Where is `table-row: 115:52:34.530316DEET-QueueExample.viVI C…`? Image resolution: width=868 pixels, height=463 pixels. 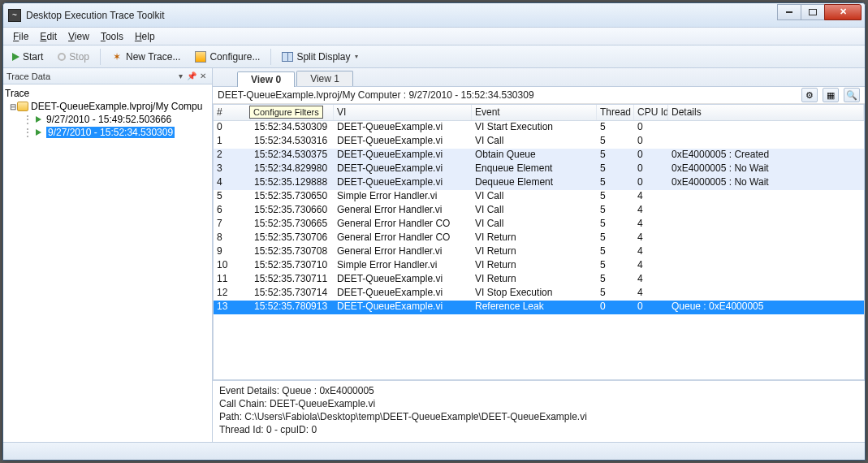 table-row: 115:52:34.530316DEET-QueueExample.viVI C… is located at coordinates (539, 141).